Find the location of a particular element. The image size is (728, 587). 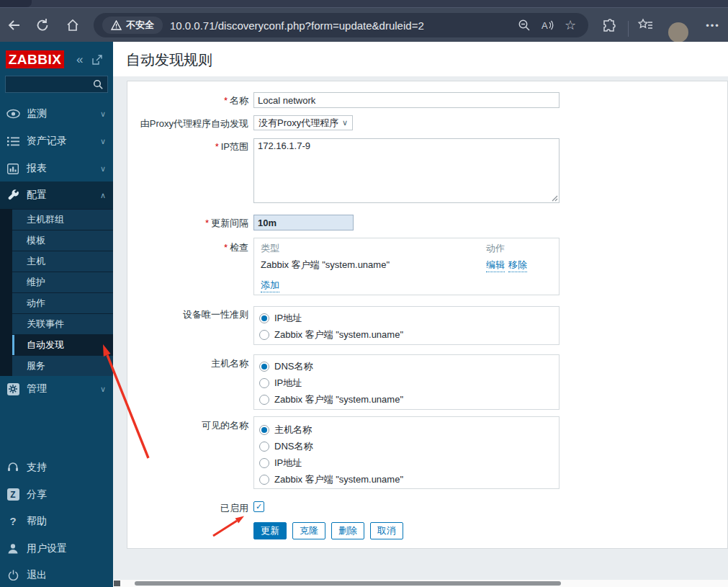

update-button: 更新 is located at coordinates (270, 531).